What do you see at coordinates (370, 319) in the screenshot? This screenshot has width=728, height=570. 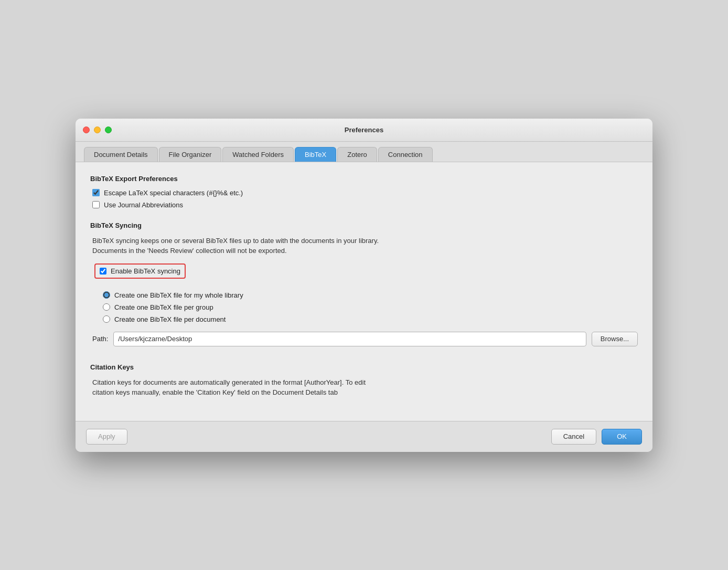 I see `radio-per-document-row: Create one BibTeX file per document` at bounding box center [370, 319].